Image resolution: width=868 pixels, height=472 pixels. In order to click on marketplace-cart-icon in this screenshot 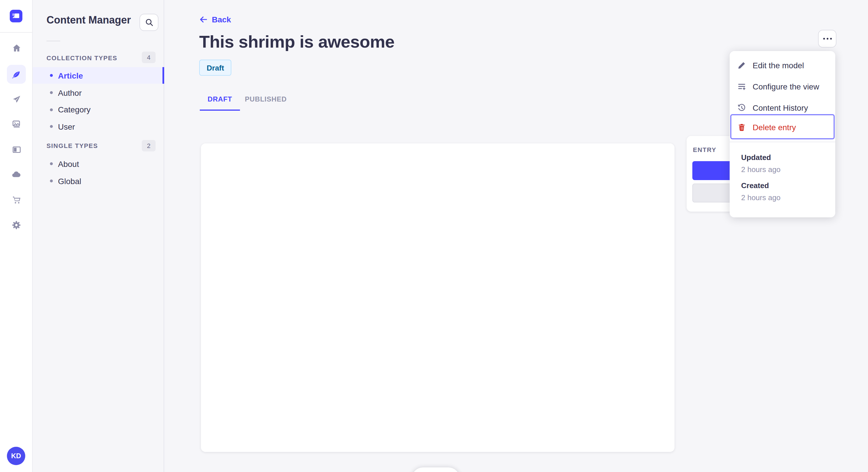, I will do `click(16, 200)`.